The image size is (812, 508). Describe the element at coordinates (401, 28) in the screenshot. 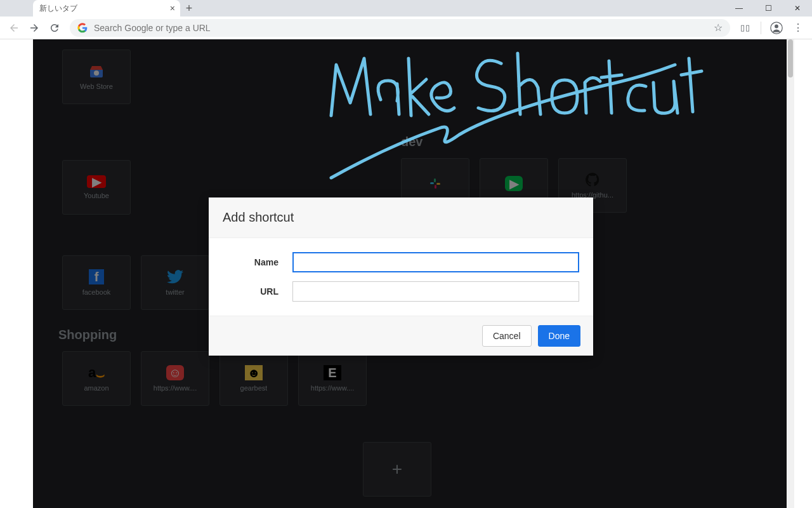

I see `omnibox-input` at that location.